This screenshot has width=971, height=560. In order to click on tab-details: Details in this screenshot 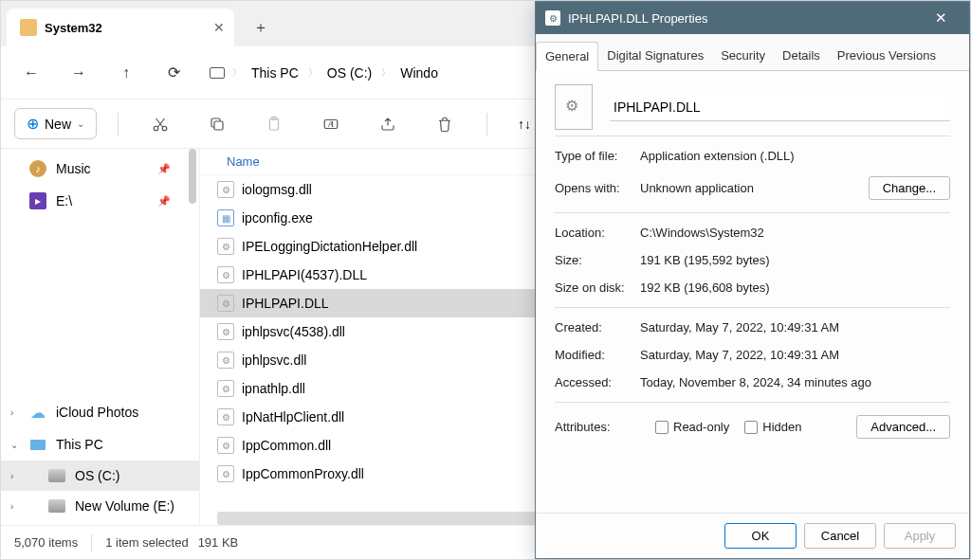, I will do `click(801, 56)`.